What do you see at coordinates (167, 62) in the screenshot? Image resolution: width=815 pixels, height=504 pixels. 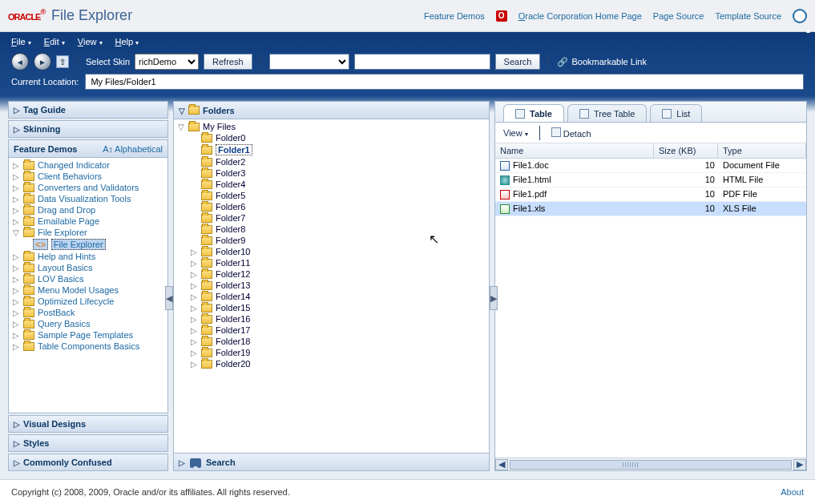 I see `skin-select: richDemo` at bounding box center [167, 62].